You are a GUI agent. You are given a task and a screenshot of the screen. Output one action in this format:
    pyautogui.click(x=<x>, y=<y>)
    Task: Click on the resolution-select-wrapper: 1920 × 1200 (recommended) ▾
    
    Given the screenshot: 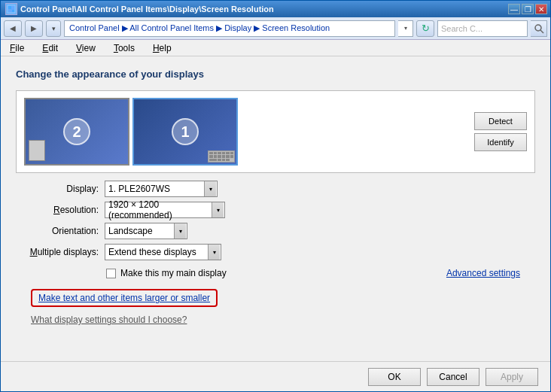 What is the action you would take?
    pyautogui.click(x=165, y=210)
    